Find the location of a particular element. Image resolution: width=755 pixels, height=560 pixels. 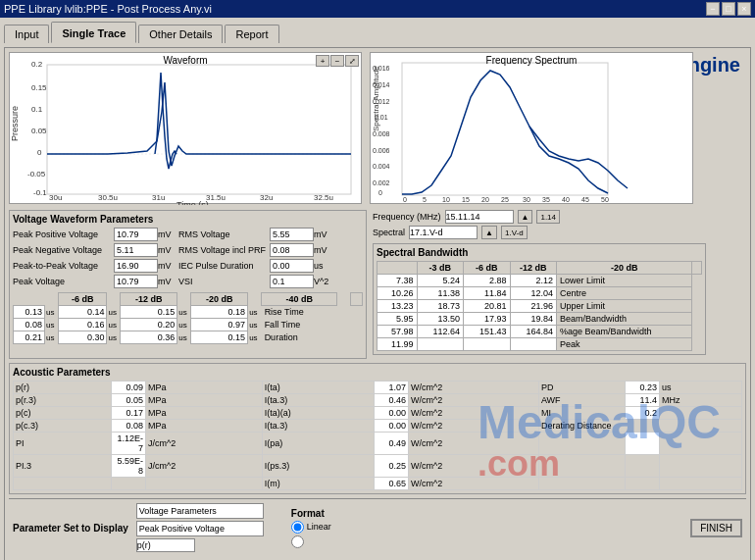

svg-text: Frequency [MHz] is located at coordinates (518, 204).